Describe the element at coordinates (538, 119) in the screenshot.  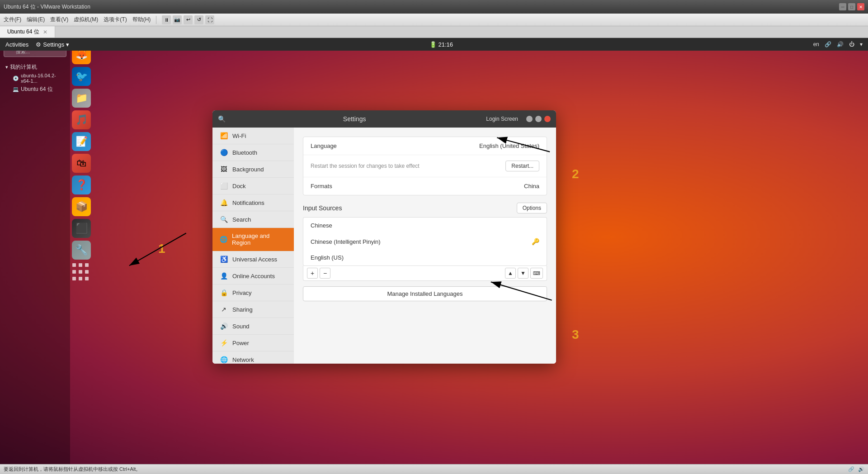
I see `settings-window-controls` at that location.